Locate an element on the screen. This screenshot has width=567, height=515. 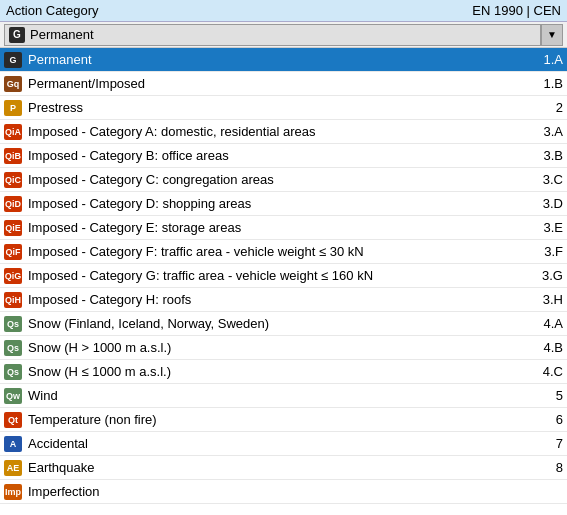
item-badge: QiD is located at coordinates (13, 204).